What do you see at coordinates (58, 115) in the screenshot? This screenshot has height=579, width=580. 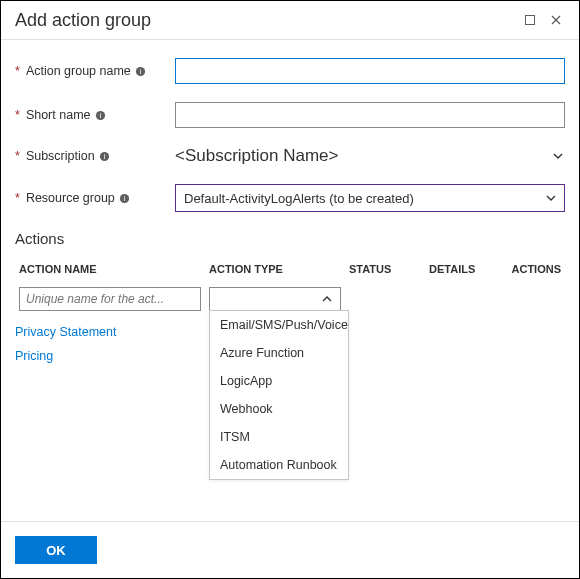 I see `label-text: Short name` at bounding box center [58, 115].